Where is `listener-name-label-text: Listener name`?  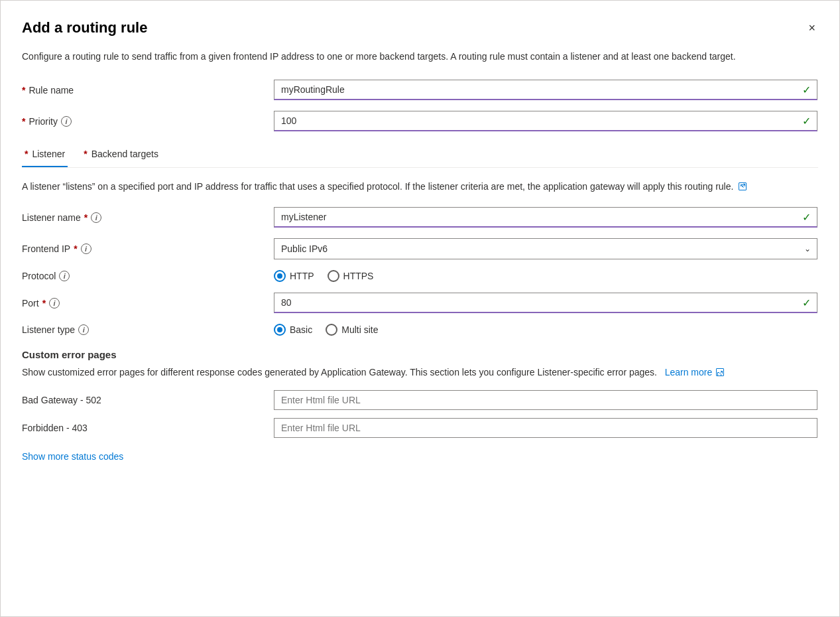
listener-name-label-text: Listener name is located at coordinates (52, 218).